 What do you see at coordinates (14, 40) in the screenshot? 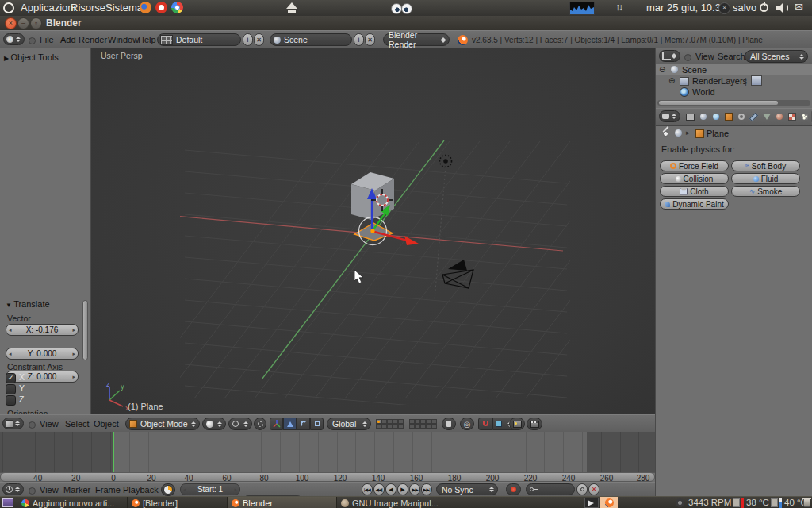
I see `editor-type-selector: i` at bounding box center [14, 40].